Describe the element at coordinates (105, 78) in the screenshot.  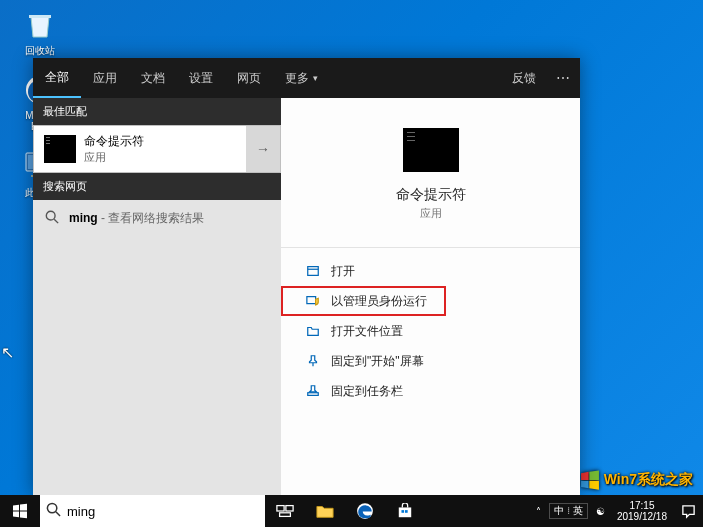
I see `tab-apps: 应用` at that location.